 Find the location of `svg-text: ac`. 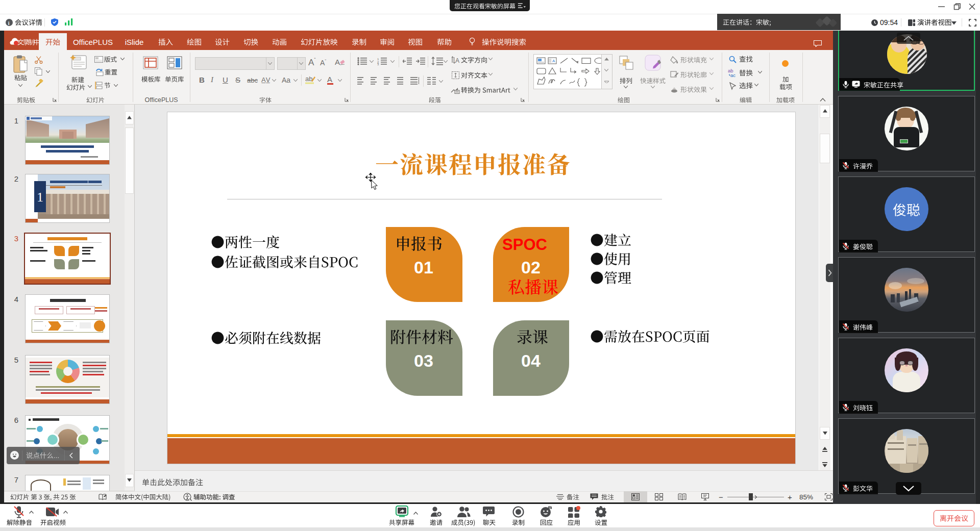

svg-text: ac is located at coordinates (733, 75).